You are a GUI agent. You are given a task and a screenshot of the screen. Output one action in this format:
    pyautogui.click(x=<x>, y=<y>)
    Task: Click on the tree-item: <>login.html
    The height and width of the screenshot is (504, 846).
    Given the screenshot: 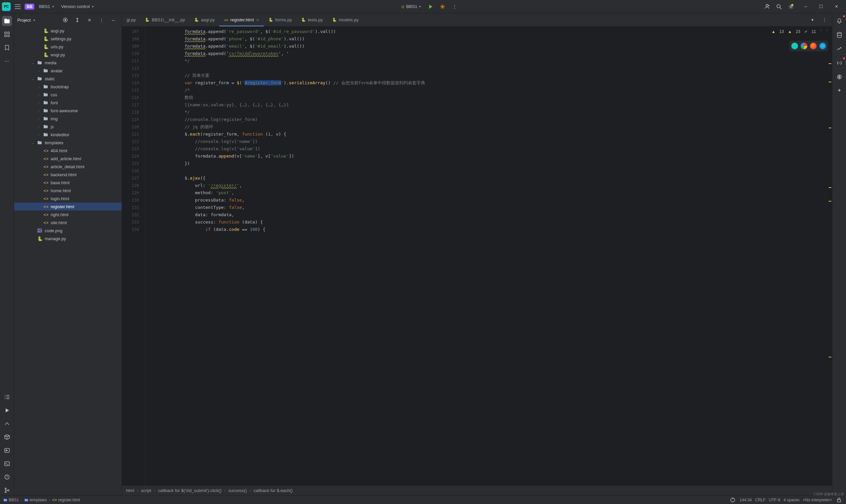 What is the action you would take?
    pyautogui.click(x=68, y=198)
    